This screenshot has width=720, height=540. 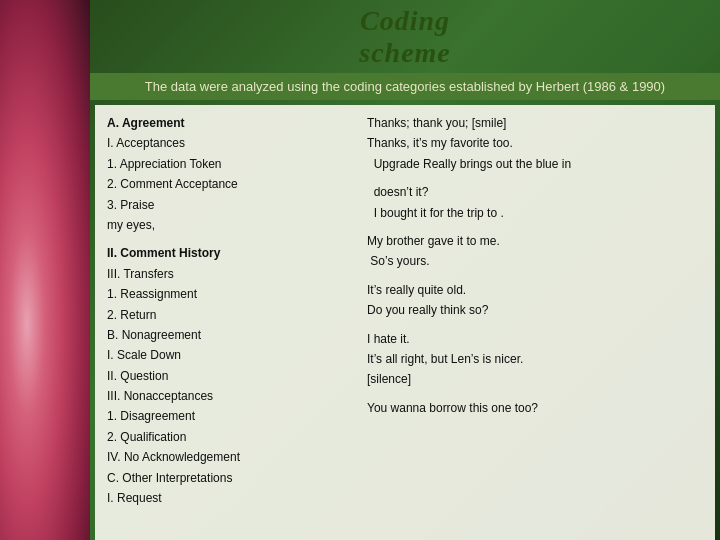 I want to click on item-appreciation-token: 1. Appreciation Token, so click(x=227, y=164).